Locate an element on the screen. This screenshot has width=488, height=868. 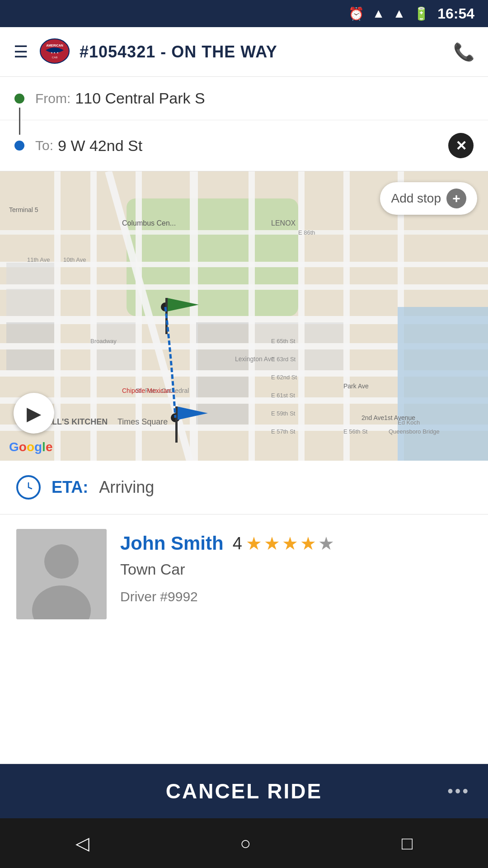
home-button: ○ is located at coordinates (245, 844).